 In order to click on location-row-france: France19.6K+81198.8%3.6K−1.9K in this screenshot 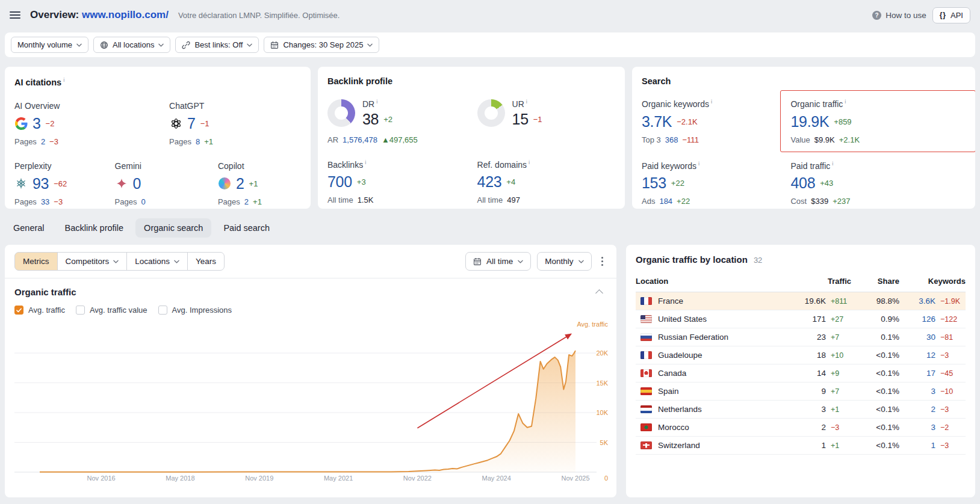, I will do `click(801, 301)`.